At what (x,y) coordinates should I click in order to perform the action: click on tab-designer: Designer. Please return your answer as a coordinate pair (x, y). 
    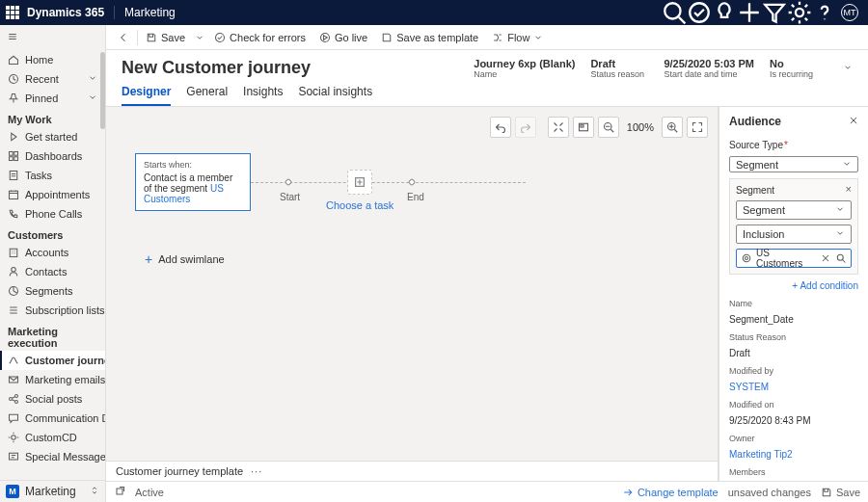
    Looking at the image, I should click on (147, 95).